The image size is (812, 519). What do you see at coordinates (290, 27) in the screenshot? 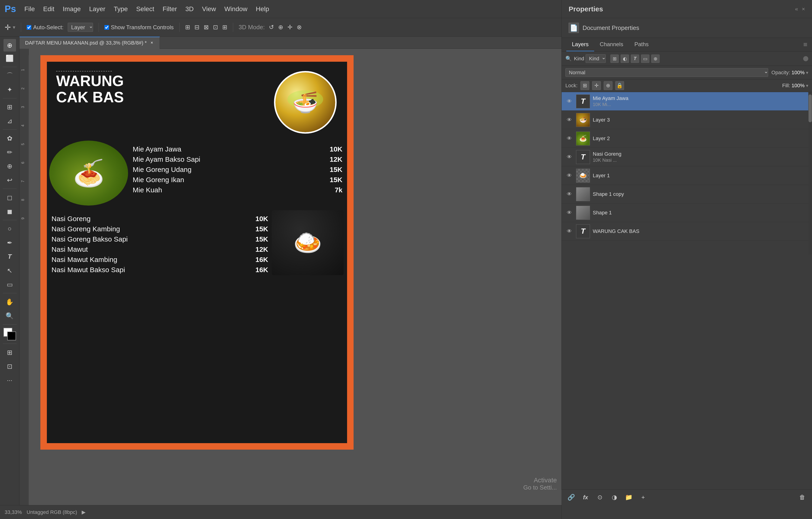
I see `3d-scale-icon: ✛` at bounding box center [290, 27].